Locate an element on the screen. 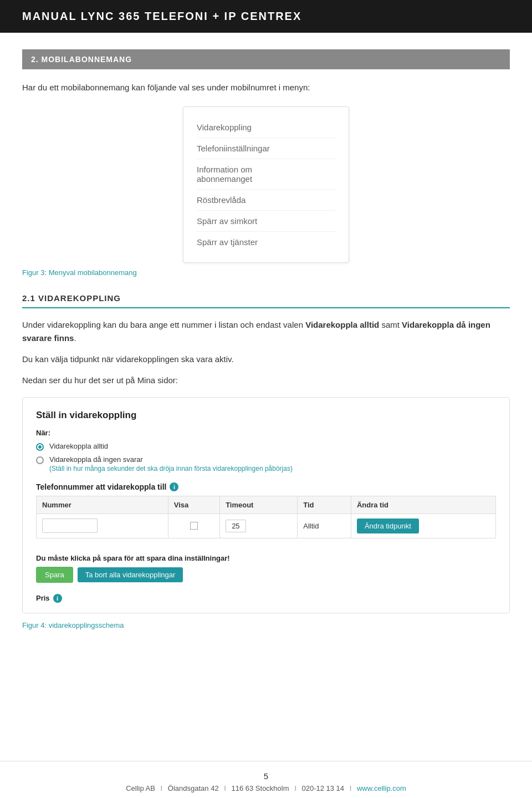  cell-number is located at coordinates (103, 526).